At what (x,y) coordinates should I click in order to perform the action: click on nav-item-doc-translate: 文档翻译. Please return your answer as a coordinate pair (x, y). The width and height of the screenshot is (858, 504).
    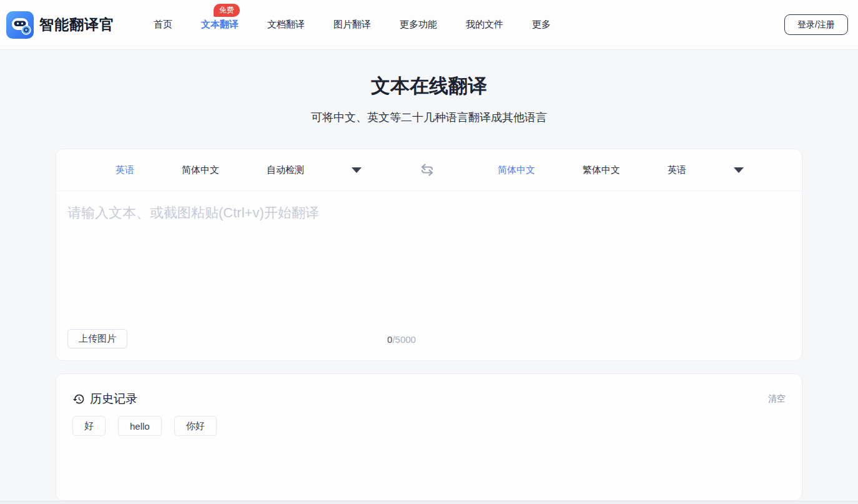
    Looking at the image, I should click on (286, 25).